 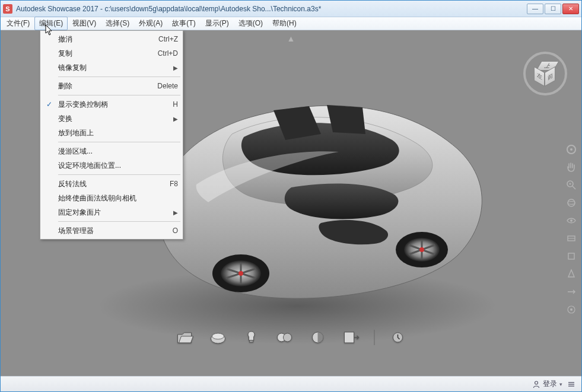 What do you see at coordinates (112, 86) in the screenshot?
I see `menu-delete: 删除Delete` at bounding box center [112, 86].